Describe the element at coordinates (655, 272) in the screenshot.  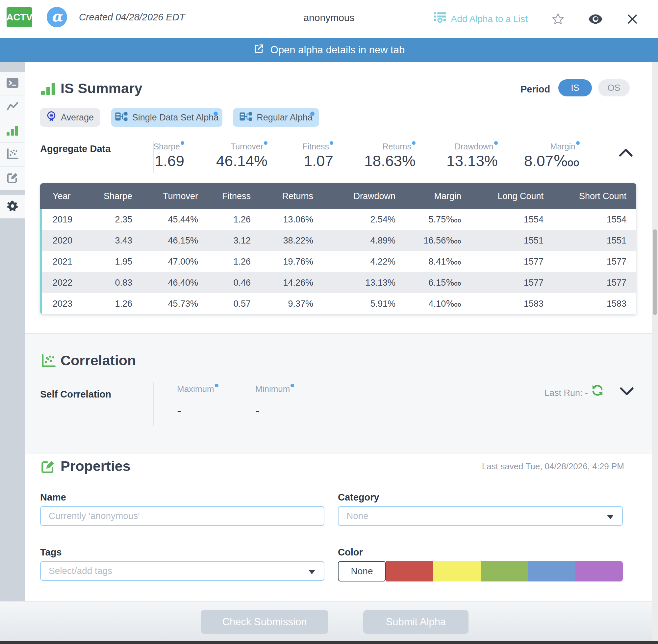
I see `scrollbar-thumb` at that location.